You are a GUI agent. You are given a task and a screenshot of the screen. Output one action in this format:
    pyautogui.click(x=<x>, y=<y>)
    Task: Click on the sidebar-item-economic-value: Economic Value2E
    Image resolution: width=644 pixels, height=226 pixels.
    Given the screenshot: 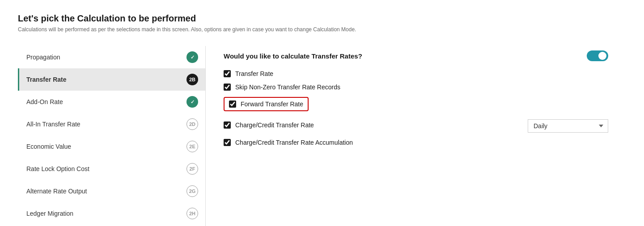 What is the action you would take?
    pyautogui.click(x=112, y=146)
    